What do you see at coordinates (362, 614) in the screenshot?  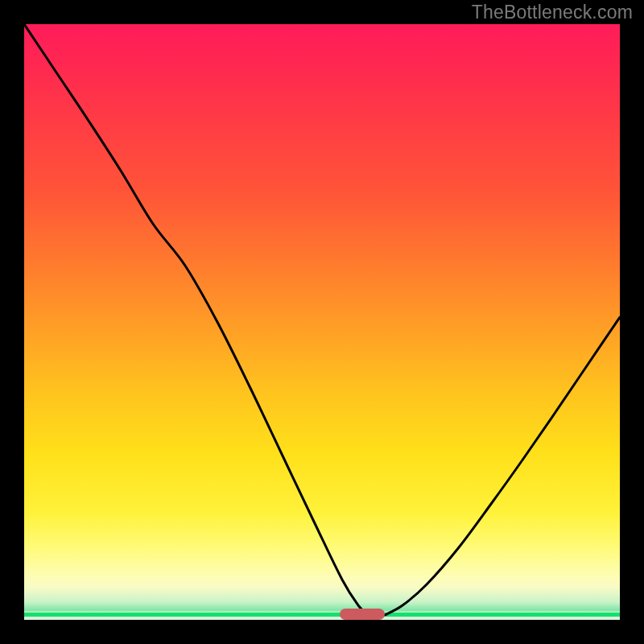 I see `optimal-marker-pill` at bounding box center [362, 614].